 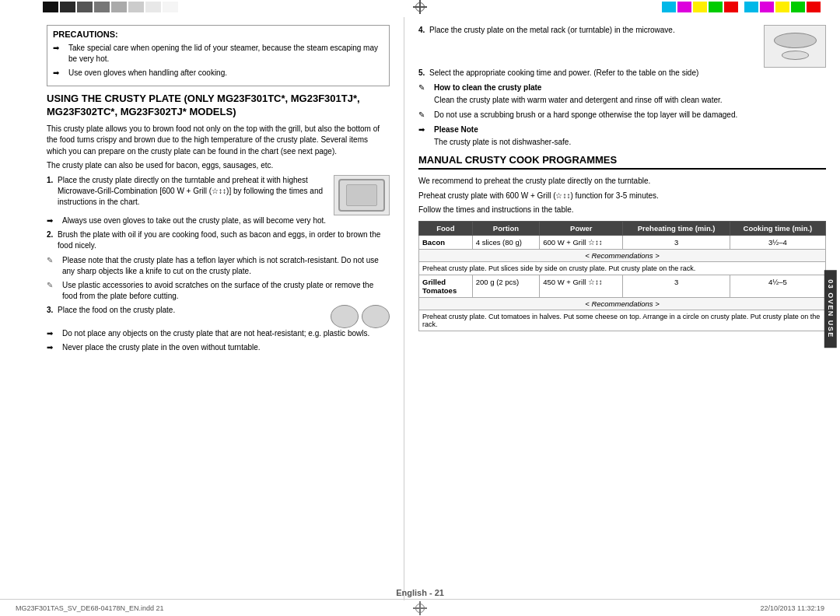 I want to click on please-note-text: The crusty plate is not dishwasher-safe., so click(x=502, y=142).